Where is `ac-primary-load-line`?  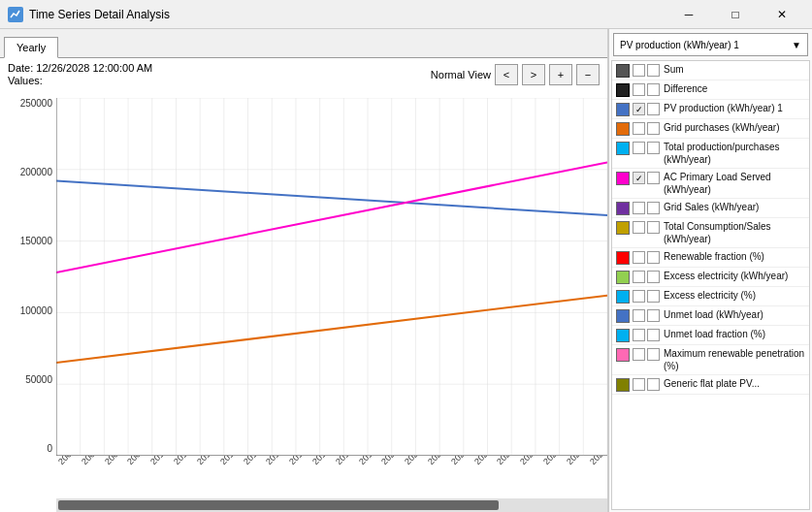 ac-primary-load-line is located at coordinates (332, 217).